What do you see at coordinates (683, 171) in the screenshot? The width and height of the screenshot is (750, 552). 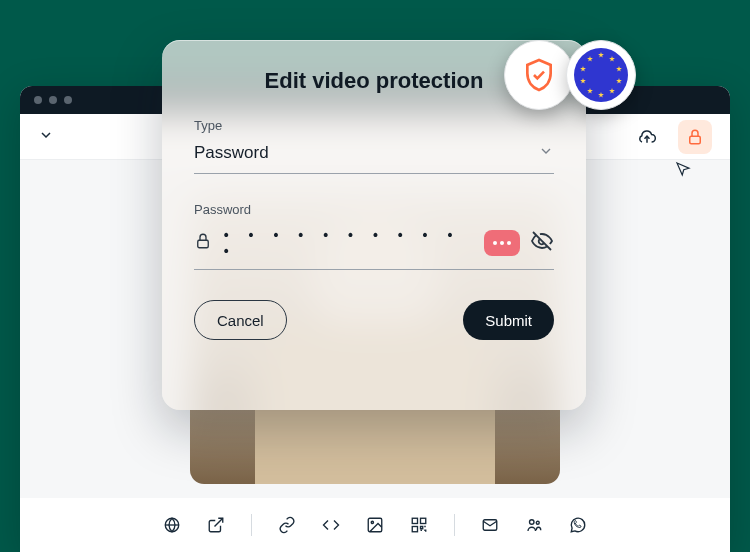 I see `cursor-icon` at bounding box center [683, 171].